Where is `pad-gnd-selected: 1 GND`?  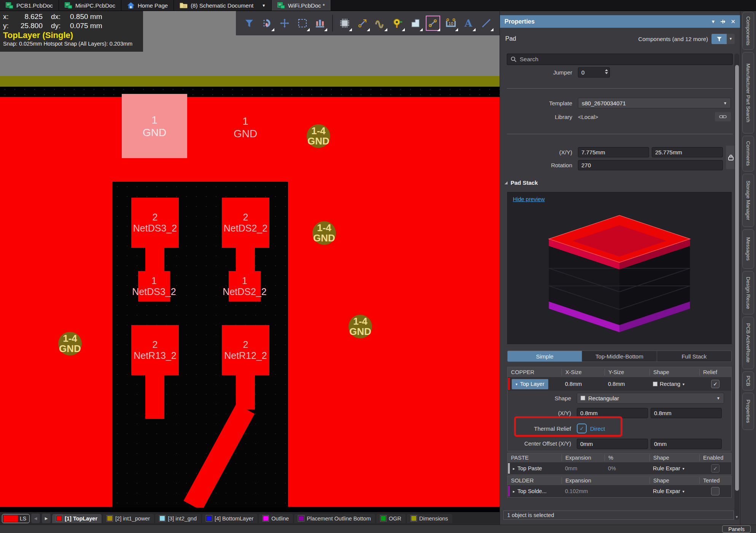 pad-gnd-selected: 1 GND is located at coordinates (154, 126).